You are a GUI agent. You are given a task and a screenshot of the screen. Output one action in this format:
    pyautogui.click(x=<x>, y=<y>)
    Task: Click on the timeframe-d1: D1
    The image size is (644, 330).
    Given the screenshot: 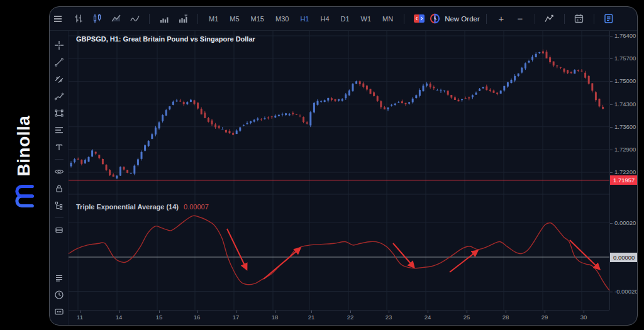 What is the action you would take?
    pyautogui.click(x=345, y=19)
    